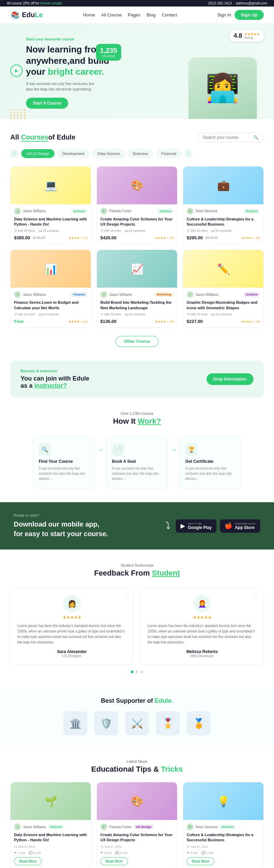 This screenshot has width=274, height=868. I want to click on drop-info-button: Drop Information, so click(230, 379).